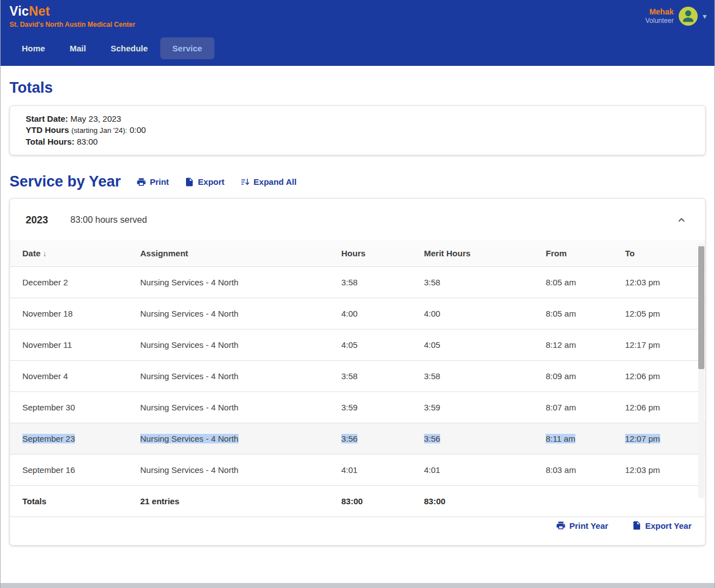  Describe the element at coordinates (31, 254) in the screenshot. I see `column-label-date: Date` at that location.